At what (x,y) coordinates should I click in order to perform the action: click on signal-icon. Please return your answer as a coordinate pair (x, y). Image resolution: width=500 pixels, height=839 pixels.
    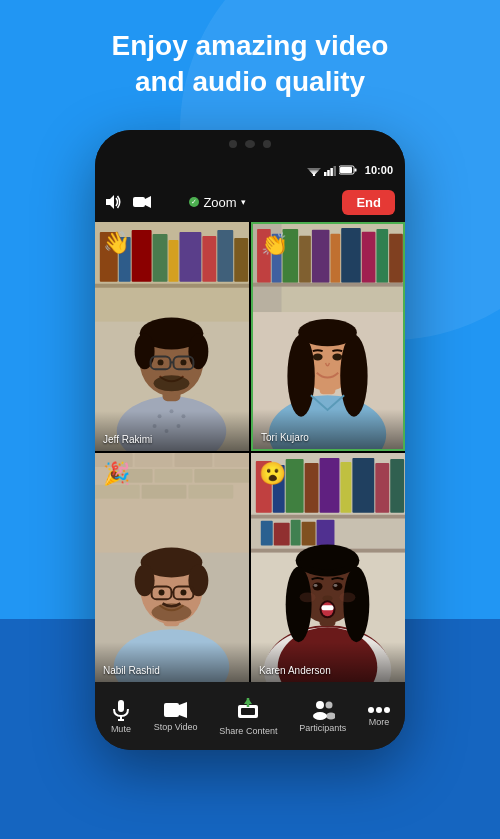
    Looking at the image, I should click on (330, 170).